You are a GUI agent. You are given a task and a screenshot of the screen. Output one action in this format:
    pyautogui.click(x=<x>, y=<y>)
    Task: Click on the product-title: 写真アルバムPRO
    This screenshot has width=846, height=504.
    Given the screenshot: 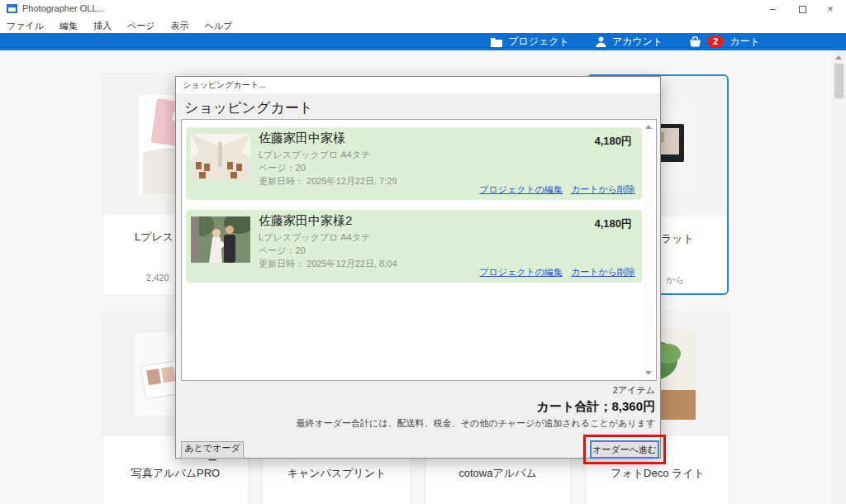 What is the action you would take?
    pyautogui.click(x=175, y=473)
    